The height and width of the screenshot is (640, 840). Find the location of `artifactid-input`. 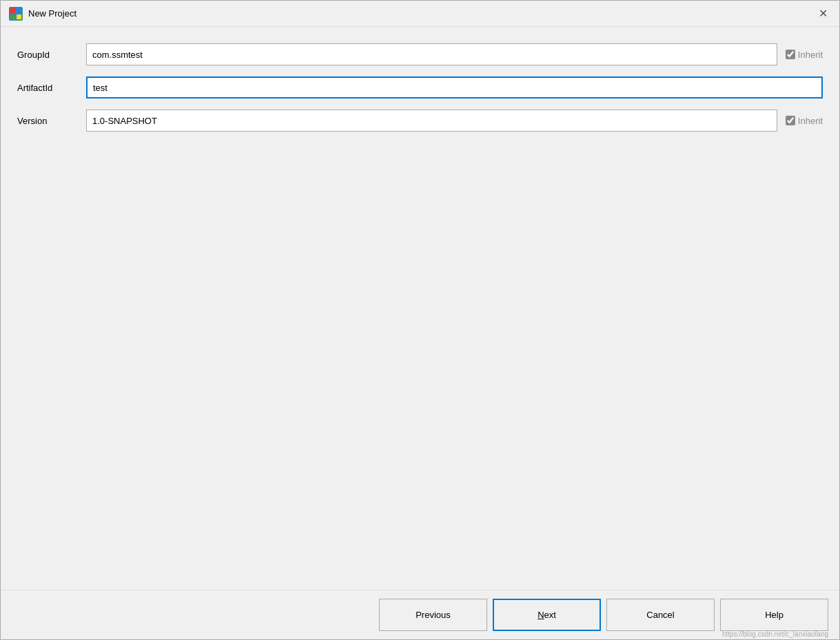

artifactid-input is located at coordinates (455, 87).